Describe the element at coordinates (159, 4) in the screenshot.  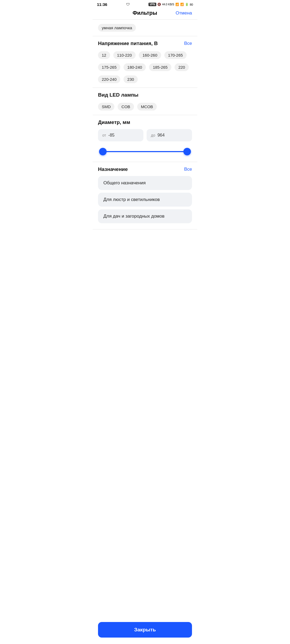
I see `mute-icon: 🔇` at that location.